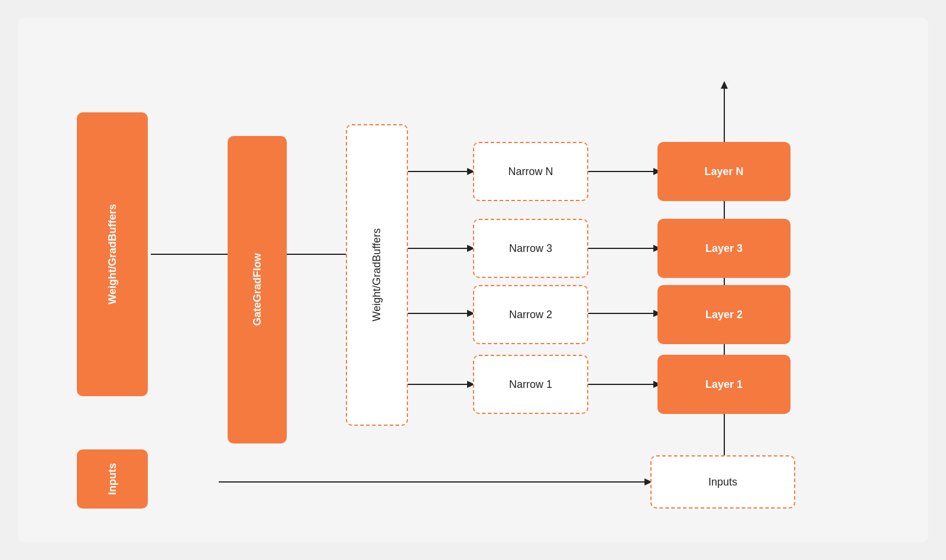 The width and height of the screenshot is (946, 560). I want to click on layer-n: Layer N, so click(724, 171).